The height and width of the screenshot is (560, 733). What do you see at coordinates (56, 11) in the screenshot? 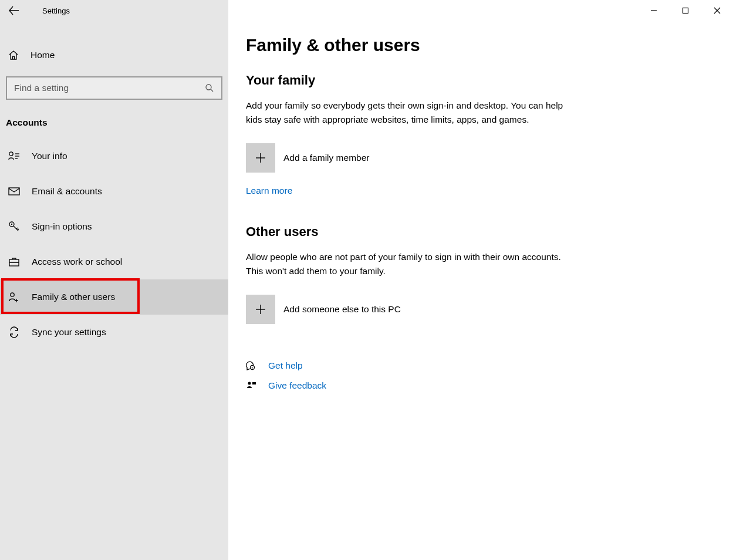
I see `window-title: Settings` at bounding box center [56, 11].